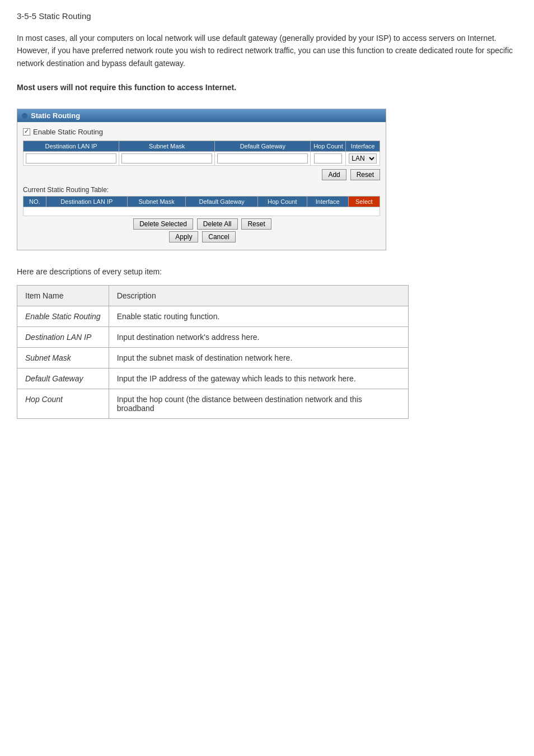  I want to click on bottom-buttons: Delete Selected Delete All Reset Apply C…, so click(202, 231).